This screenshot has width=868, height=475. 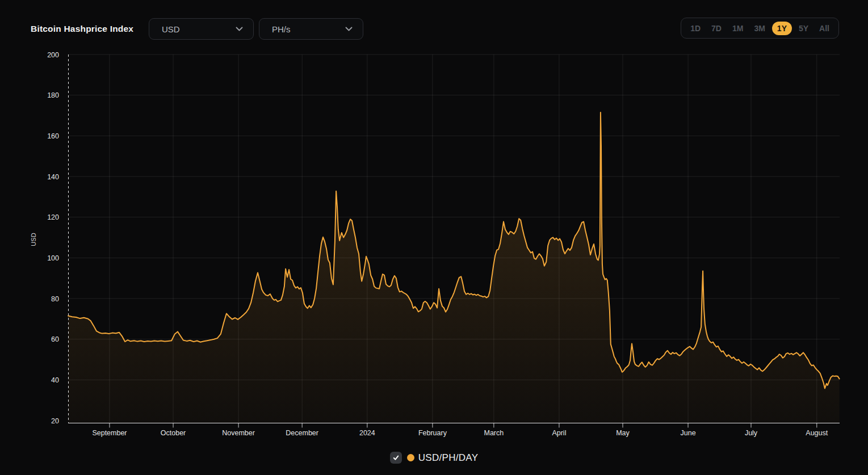 What do you see at coordinates (53, 95) in the screenshot?
I see `svg-text: 180` at bounding box center [53, 95].